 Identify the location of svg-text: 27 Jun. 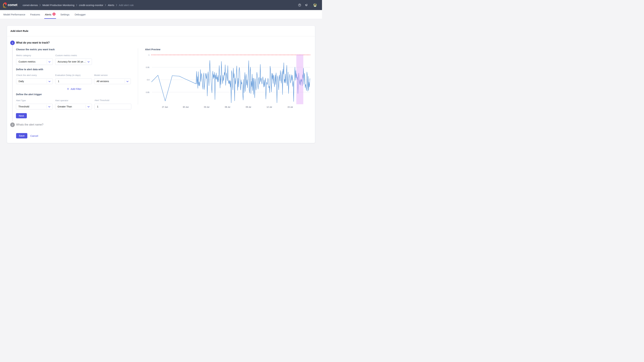
(165, 107).